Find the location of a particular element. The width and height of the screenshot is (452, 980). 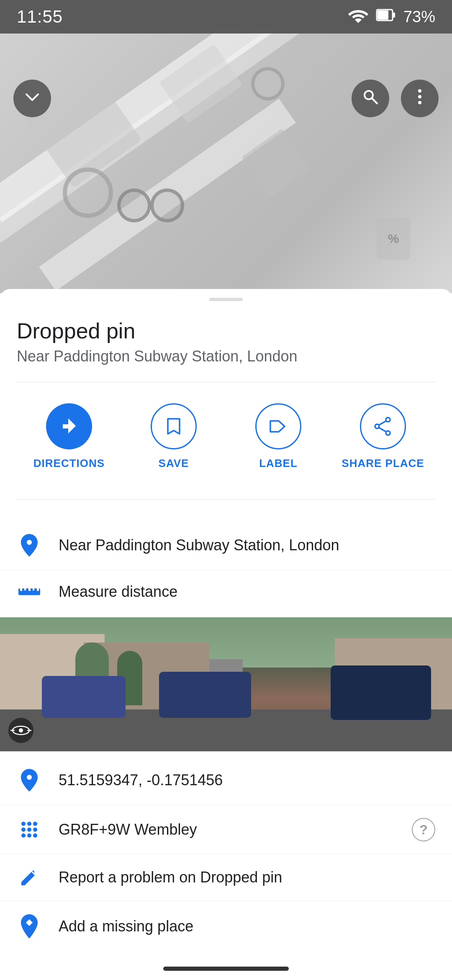

directions-button: DIRECTIONS is located at coordinates (69, 436).